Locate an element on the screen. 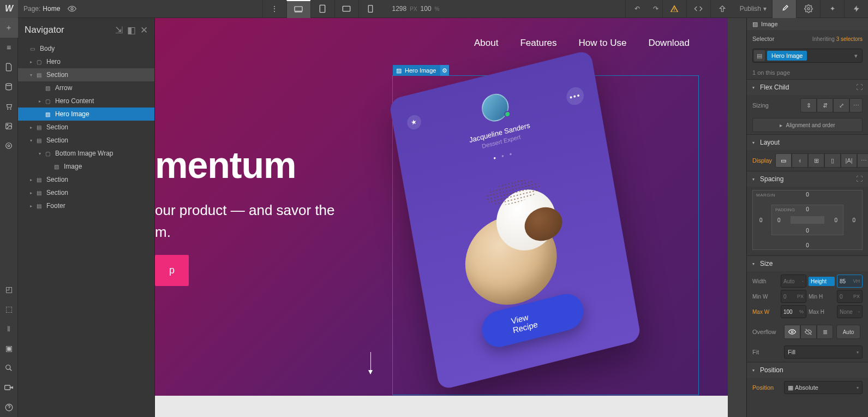 The width and height of the screenshot is (868, 417). scroll-arrow-icon is located at coordinates (371, 363).